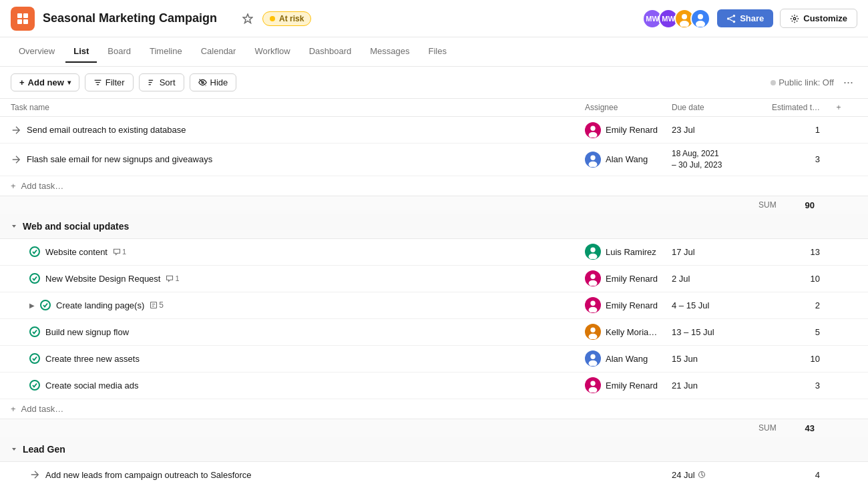 The height and width of the screenshot is (486, 868). What do you see at coordinates (628, 107) in the screenshot?
I see `col-assignee: Assignee` at bounding box center [628, 107].